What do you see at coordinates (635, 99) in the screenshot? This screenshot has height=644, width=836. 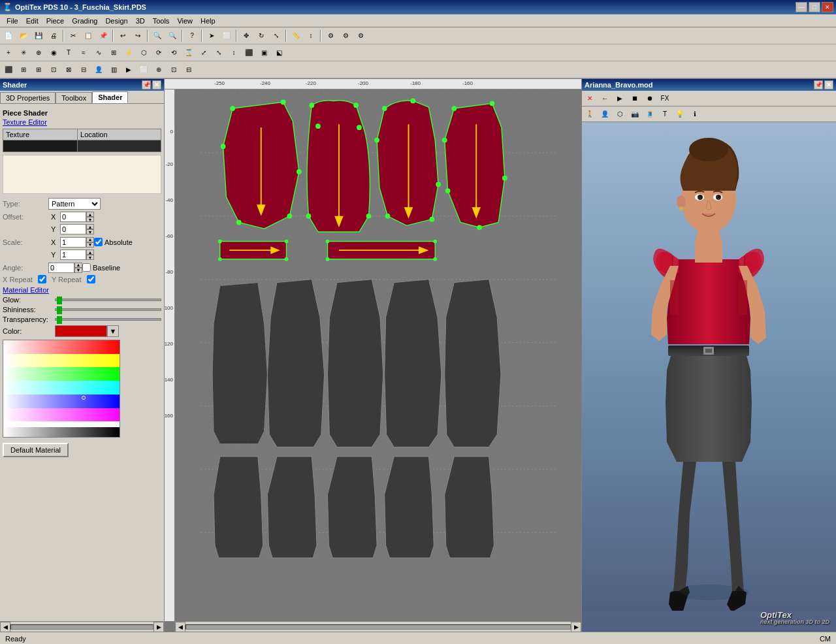 I see `model-tb-pause: ⏹` at bounding box center [635, 99].